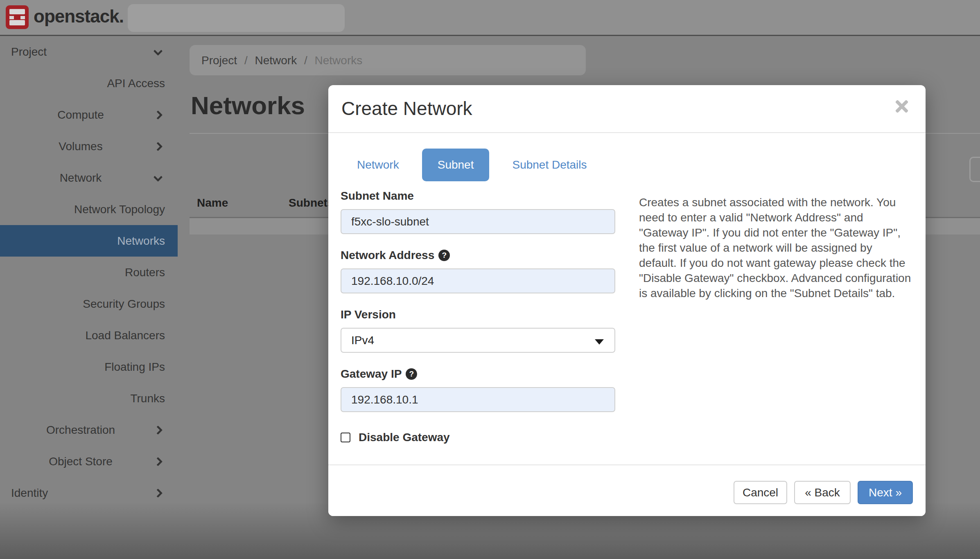 The width and height of the screenshot is (980, 559). Describe the element at coordinates (549, 165) in the screenshot. I see `tab-subnet-details: Subnet Details` at that location.